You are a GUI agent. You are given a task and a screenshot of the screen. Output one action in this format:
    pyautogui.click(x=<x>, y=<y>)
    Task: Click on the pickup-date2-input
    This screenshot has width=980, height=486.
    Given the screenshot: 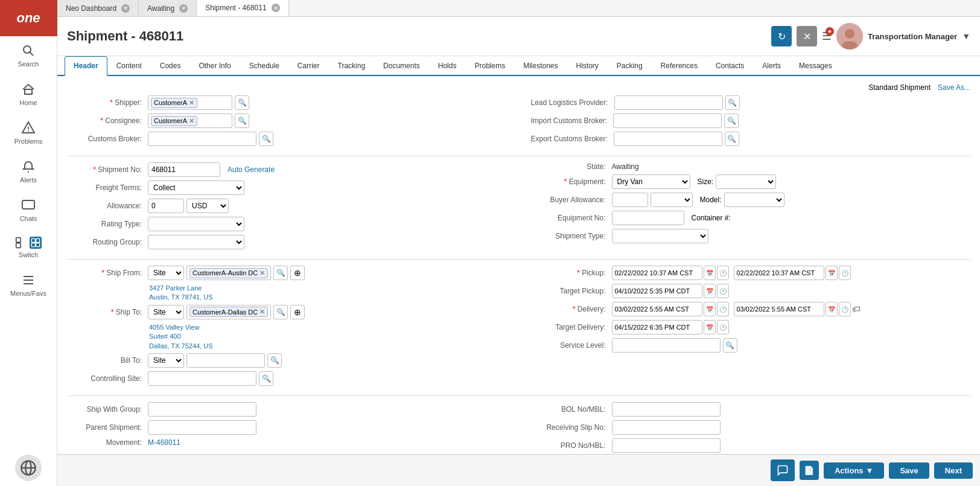 What is the action you would take?
    pyautogui.click(x=779, y=273)
    